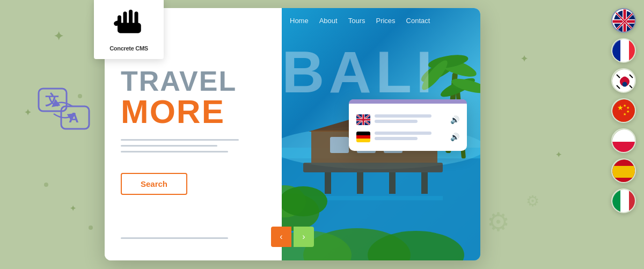  I want to click on svg-text: 文, so click(52, 100).